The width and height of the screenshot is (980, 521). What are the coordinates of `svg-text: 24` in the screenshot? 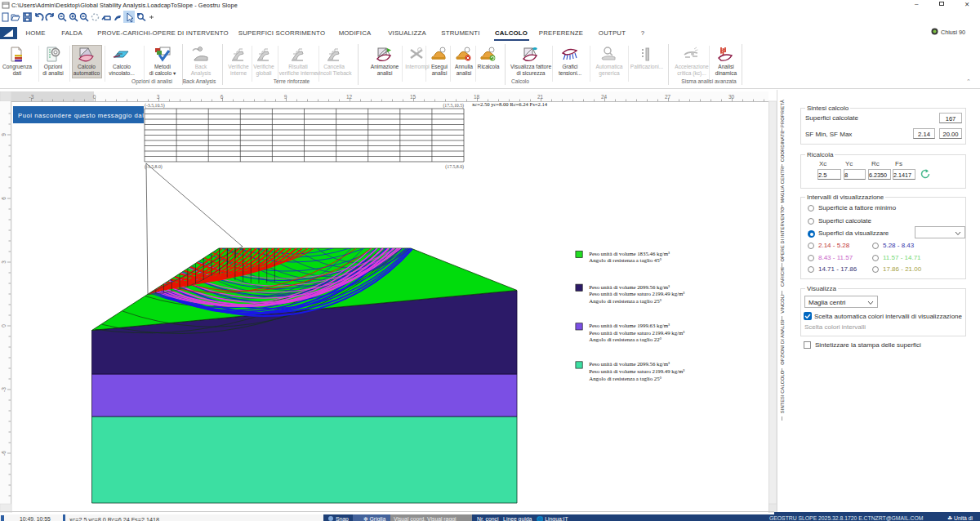 It's located at (604, 96).